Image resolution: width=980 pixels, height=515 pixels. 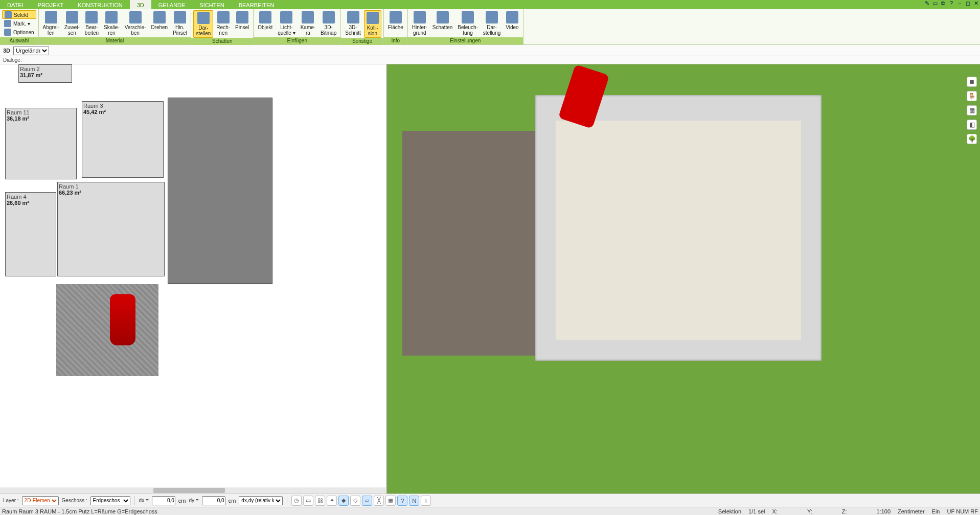 What do you see at coordinates (92, 24) in the screenshot?
I see `ribbon-btn-bearbeiten: Bear- beiten` at bounding box center [92, 24].